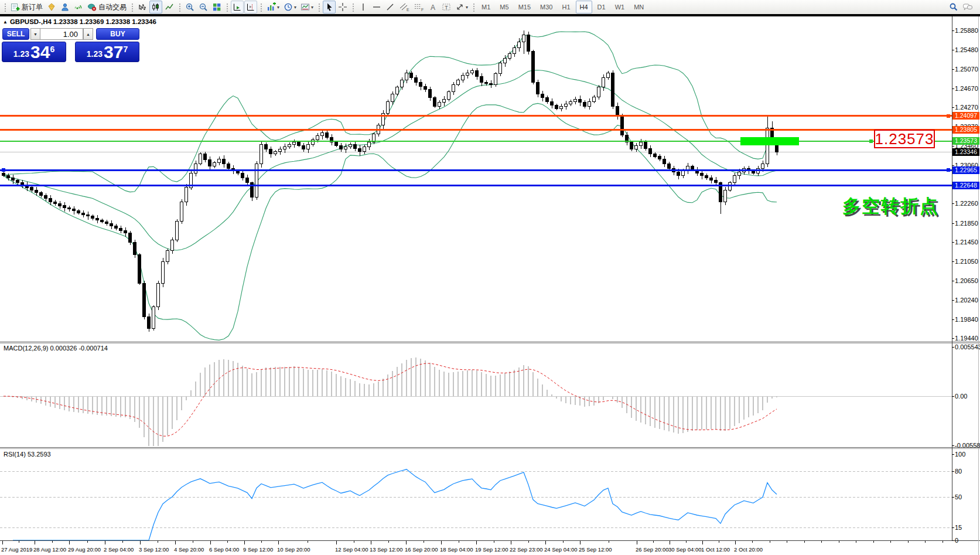 This screenshot has width=980, height=555. What do you see at coordinates (329, 7) in the screenshot?
I see `cursor-button` at bounding box center [329, 7].